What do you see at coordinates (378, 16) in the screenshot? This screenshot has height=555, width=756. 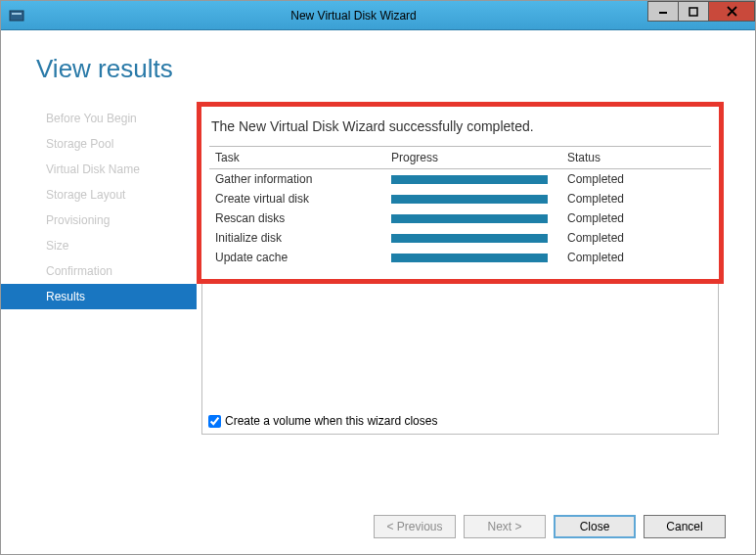 I see `window-title: New Virtual Disk Wizard` at bounding box center [378, 16].